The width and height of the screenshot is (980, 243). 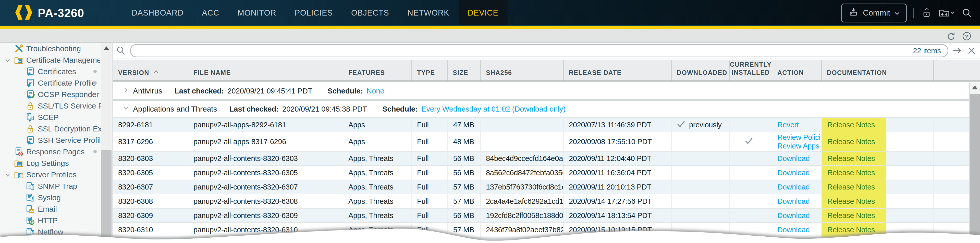 I want to click on schedule-link: None, so click(x=375, y=91).